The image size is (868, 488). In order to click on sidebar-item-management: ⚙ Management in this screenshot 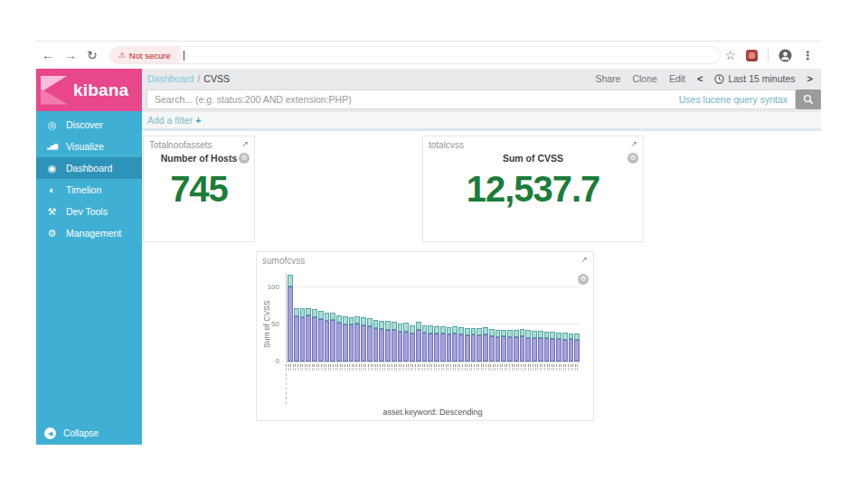, I will do `click(89, 233)`.